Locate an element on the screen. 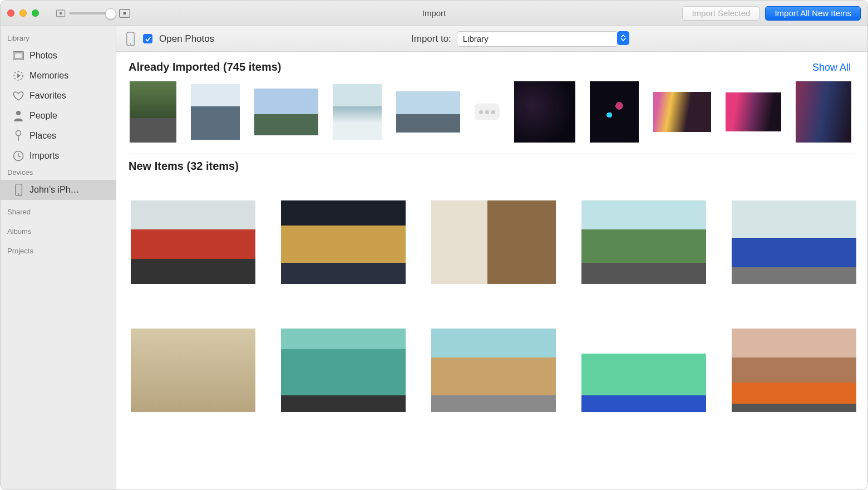 This screenshot has width=868, height=490. import-all-button: Import All New Items is located at coordinates (813, 13).